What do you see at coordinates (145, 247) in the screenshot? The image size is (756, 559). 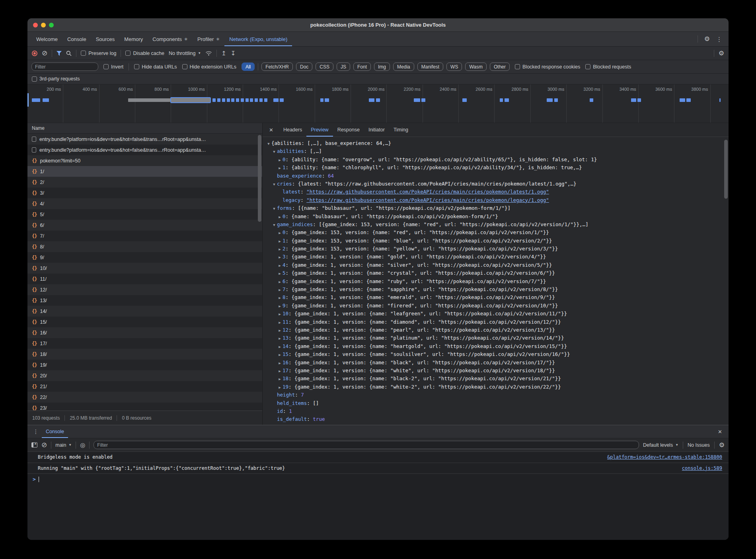 I see `request-row: {}8/` at bounding box center [145, 247].